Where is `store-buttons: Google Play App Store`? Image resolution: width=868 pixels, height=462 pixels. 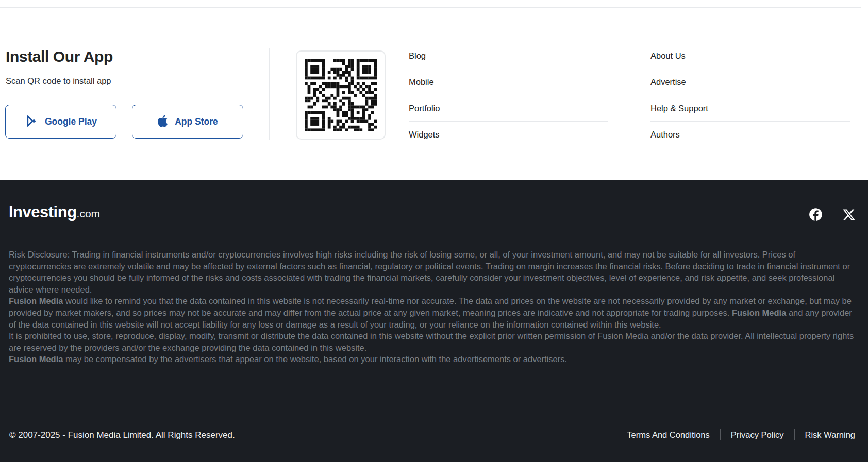
store-buttons: Google Play App Store is located at coordinates (124, 122).